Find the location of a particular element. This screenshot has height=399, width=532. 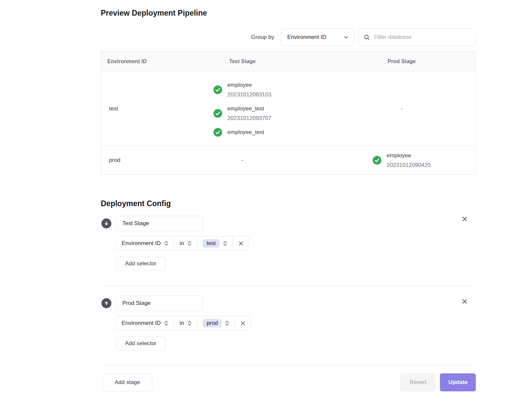

environment-id-cell: prod is located at coordinates (129, 160).